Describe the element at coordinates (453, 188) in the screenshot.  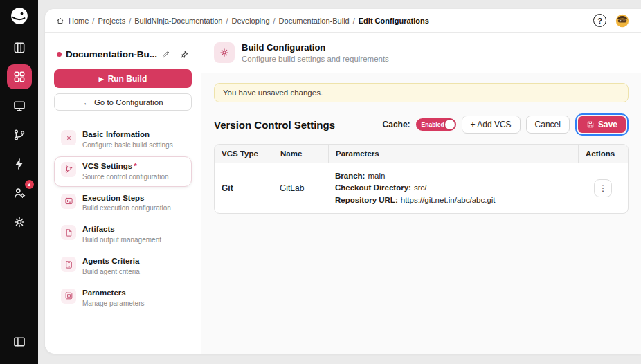
I see `param-checkout-directory: Checkout Directory:src/` at that location.